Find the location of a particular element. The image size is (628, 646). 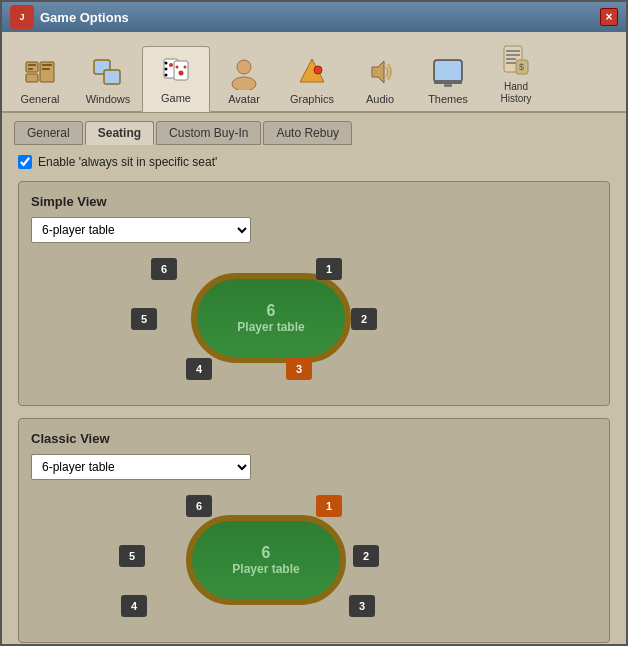

game-icon is located at coordinates (176, 71).